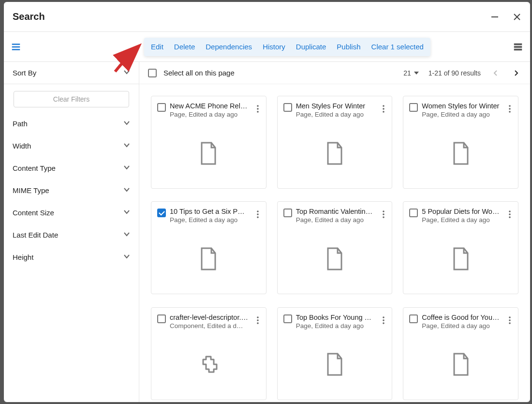  What do you see at coordinates (209, 142) in the screenshot?
I see `result-card: New ACME Phone Relea…Page, Edited a day …` at bounding box center [209, 142].